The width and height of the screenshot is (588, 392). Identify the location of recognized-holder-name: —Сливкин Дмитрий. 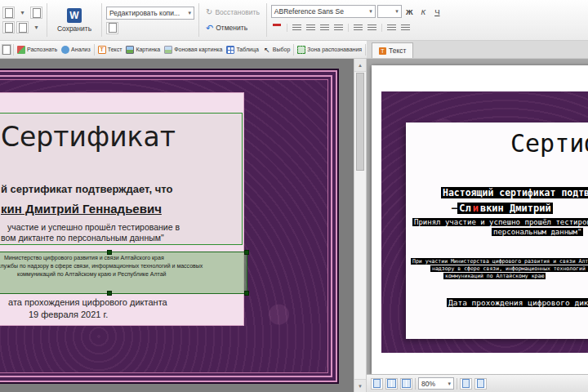
(502, 208).